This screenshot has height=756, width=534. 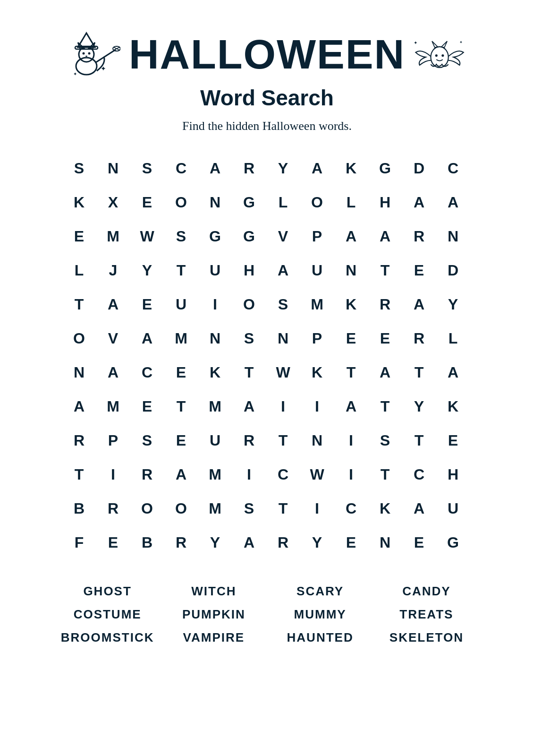 What do you see at coordinates (113, 202) in the screenshot?
I see `grid-cell: X` at bounding box center [113, 202].